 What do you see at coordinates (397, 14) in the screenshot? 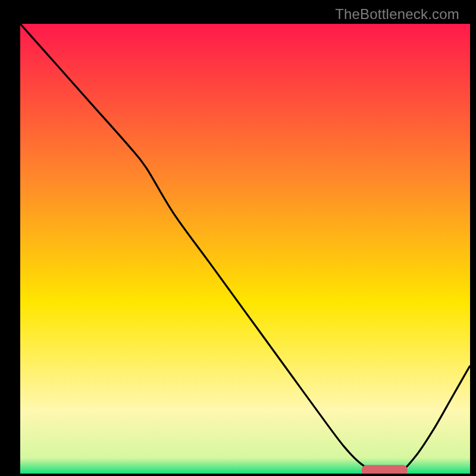
I see `watermark-text: TheBottleneck.com` at bounding box center [397, 14].